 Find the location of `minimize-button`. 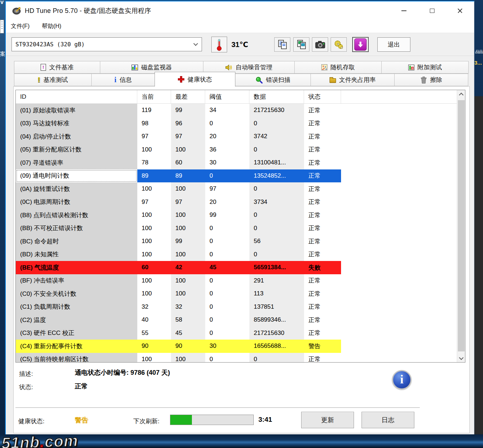

minimize-button is located at coordinates (404, 11).